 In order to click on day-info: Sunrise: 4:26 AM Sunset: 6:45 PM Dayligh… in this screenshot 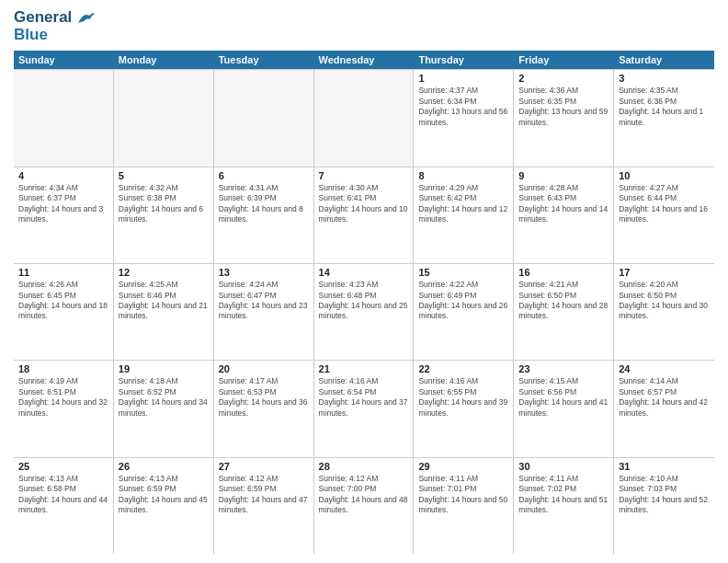, I will do `click(63, 301)`.